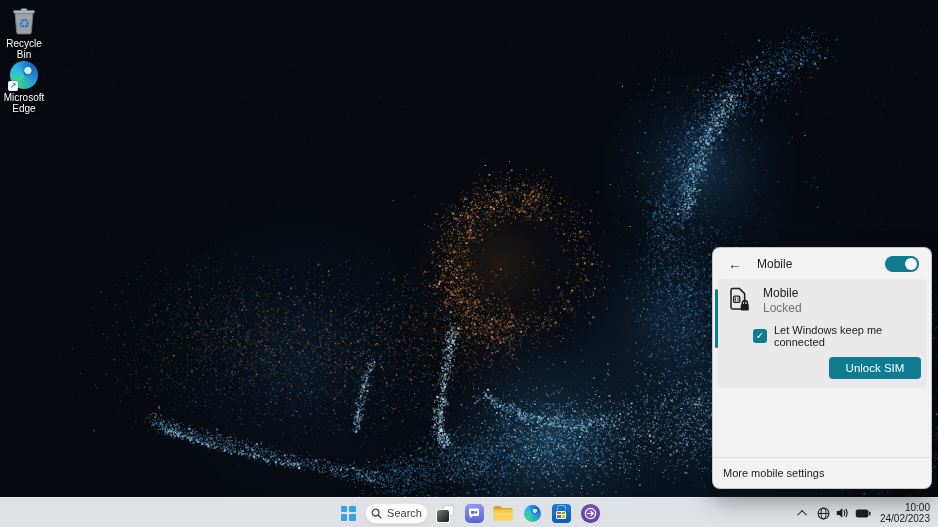 The height and width of the screenshot is (527, 938). I want to click on chat-icon, so click(474, 514).